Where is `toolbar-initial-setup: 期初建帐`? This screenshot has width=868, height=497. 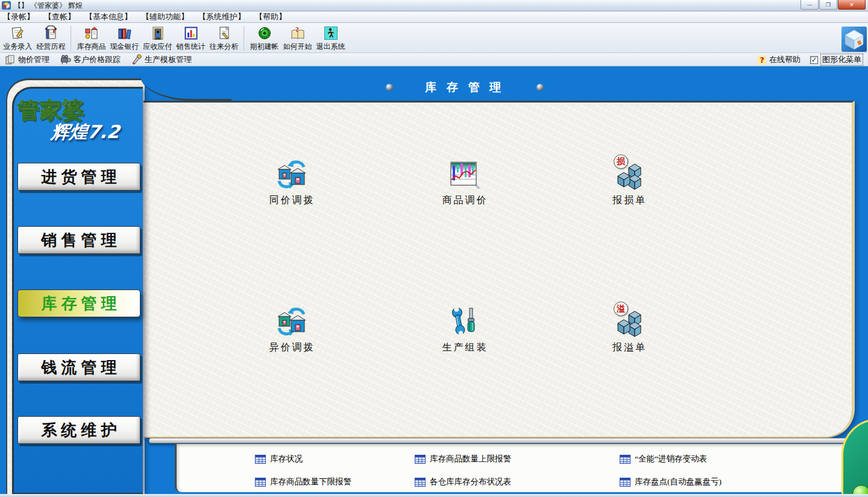
toolbar-initial-setup: 期初建帐 is located at coordinates (264, 39).